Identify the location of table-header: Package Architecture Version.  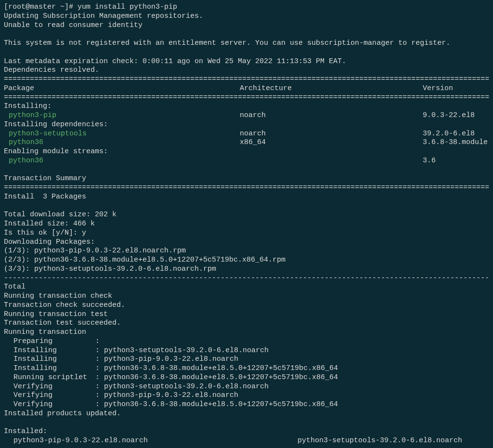
(246, 89).